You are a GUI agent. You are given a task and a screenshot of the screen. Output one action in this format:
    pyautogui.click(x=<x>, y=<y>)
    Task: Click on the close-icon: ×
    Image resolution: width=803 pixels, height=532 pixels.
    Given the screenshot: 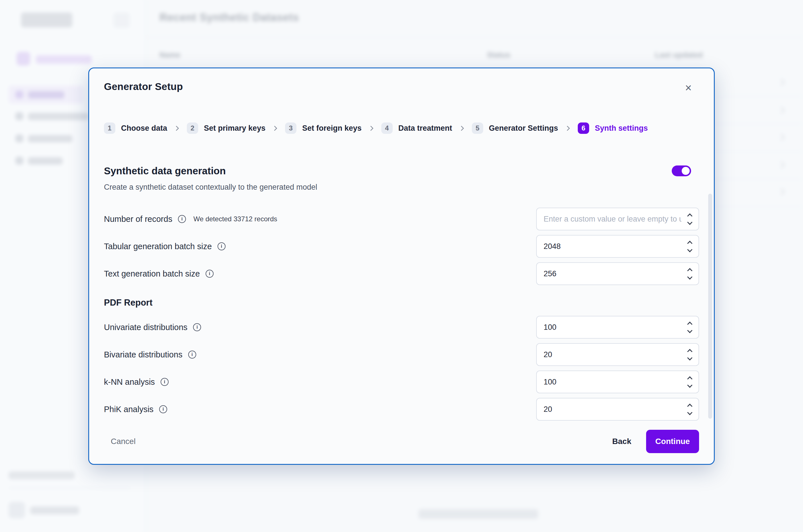 What is the action you would take?
    pyautogui.click(x=689, y=88)
    